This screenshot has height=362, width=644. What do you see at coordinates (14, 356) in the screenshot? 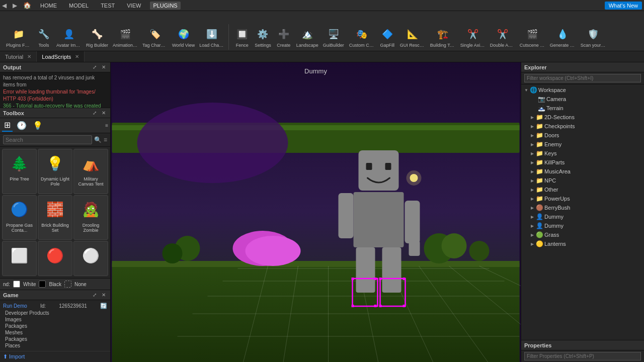
I see `game-import-btn: ⬆ Import` at bounding box center [14, 356].